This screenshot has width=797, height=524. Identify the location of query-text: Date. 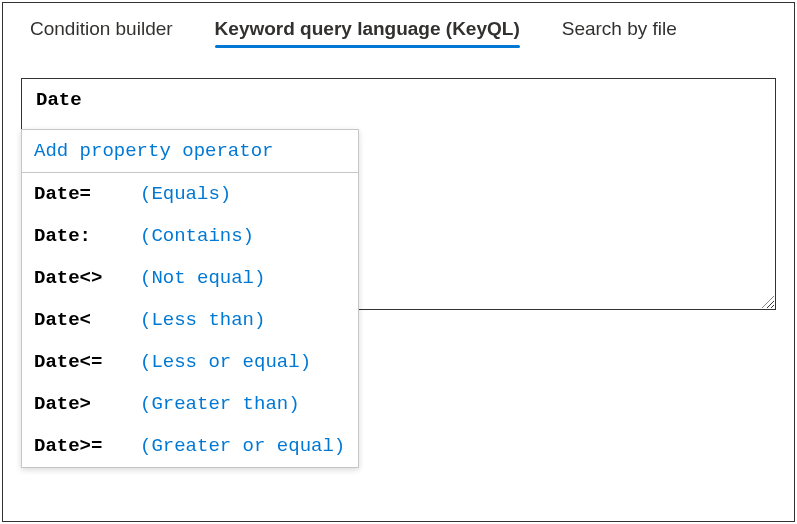
(59, 100).